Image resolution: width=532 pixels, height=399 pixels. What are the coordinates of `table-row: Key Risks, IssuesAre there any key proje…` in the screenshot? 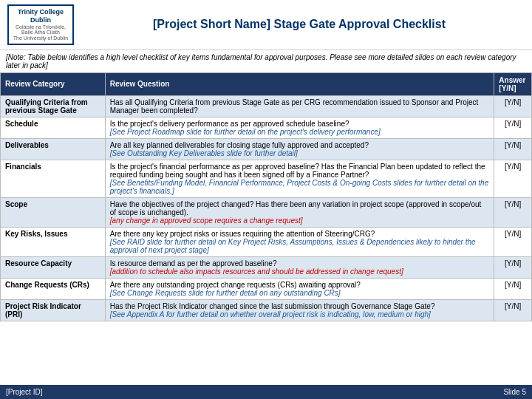 It's located at (266, 242).